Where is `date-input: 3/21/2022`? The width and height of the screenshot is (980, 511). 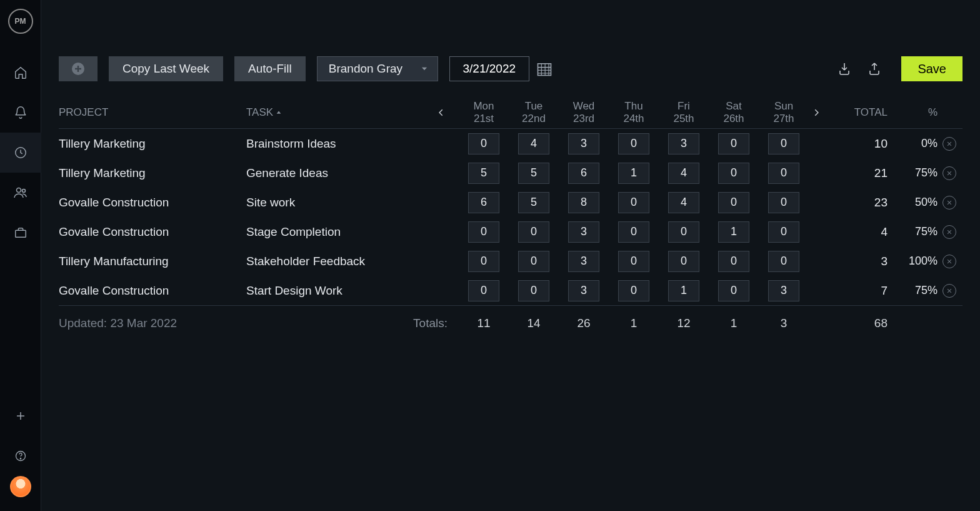
date-input: 3/21/2022 is located at coordinates (489, 69).